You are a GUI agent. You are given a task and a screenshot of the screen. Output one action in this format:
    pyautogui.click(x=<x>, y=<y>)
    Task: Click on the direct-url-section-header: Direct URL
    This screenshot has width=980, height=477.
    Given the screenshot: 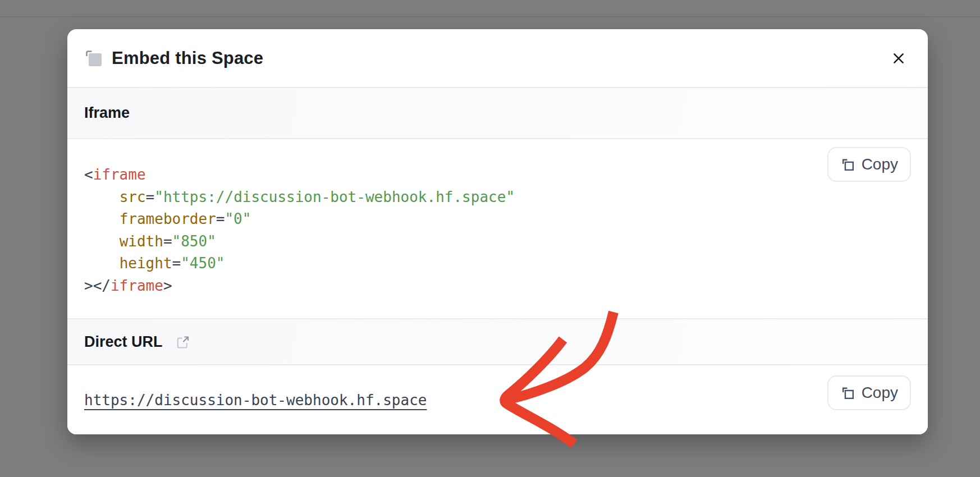 What is the action you would take?
    pyautogui.click(x=497, y=342)
    